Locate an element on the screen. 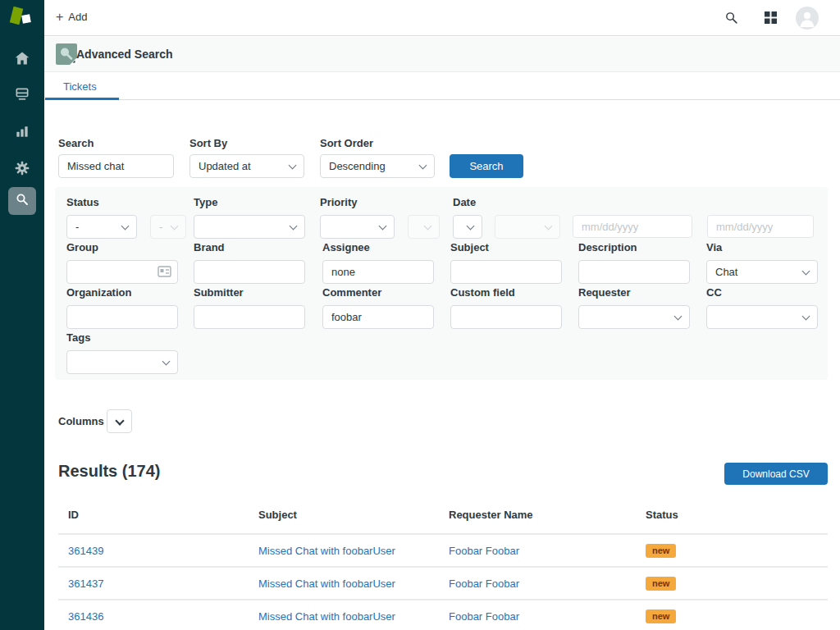 This screenshot has height=630, width=840. gear-icon is located at coordinates (22, 168).